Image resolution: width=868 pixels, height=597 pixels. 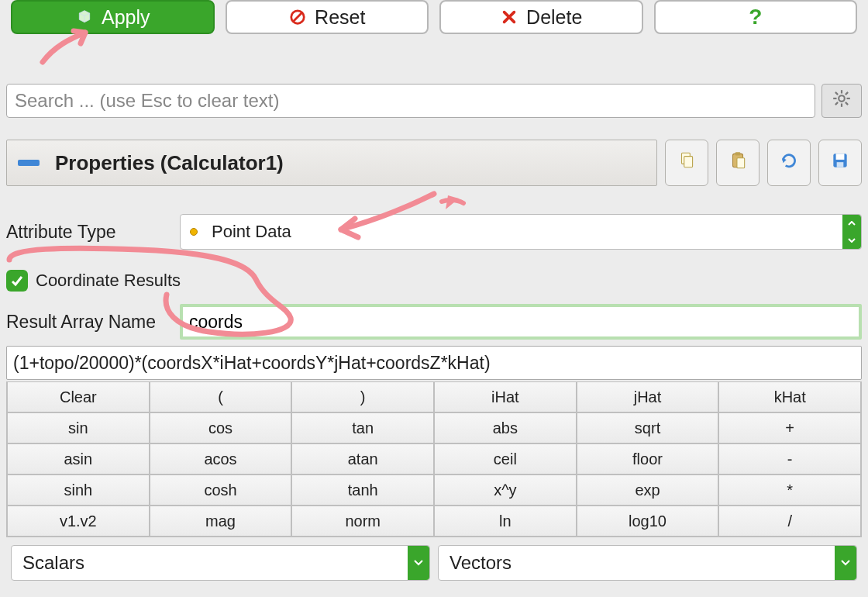 I want to click on calc-row: asinacosatanceilfloor-, so click(x=434, y=459).